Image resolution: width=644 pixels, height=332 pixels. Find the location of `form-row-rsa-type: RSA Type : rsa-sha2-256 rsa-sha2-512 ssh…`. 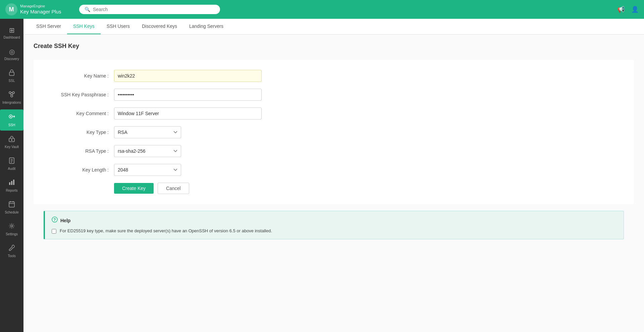

form-row-rsa-type: RSA Type : rsa-sha2-256 rsa-sha2-512 ssh… is located at coordinates (334, 151).